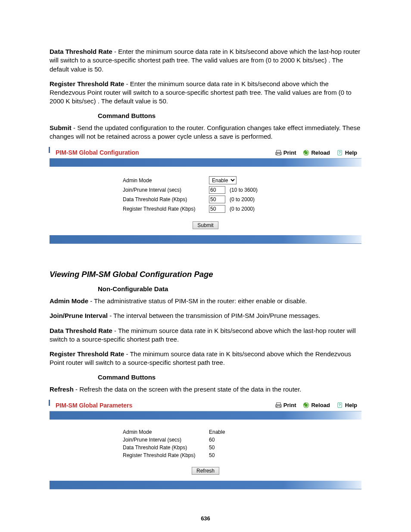 The height and width of the screenshot is (532, 411). Describe the element at coordinates (206, 471) in the screenshot. I see `refresh-button: Refresh` at that location.